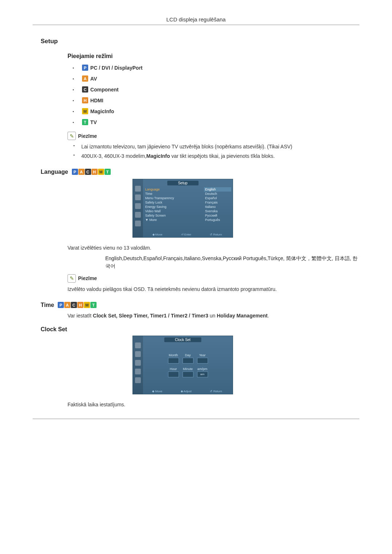 The width and height of the screenshot is (392, 554). I want to click on mode-item: PPC / DVI / DisplayPort, so click(216, 67).